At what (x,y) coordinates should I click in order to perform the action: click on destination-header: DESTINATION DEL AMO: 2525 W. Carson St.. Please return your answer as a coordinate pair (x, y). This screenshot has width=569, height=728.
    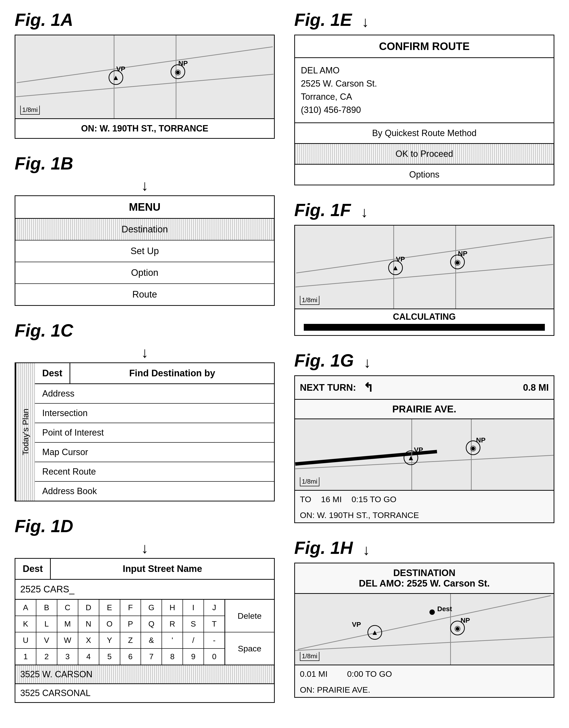
    Looking at the image, I should click on (424, 579).